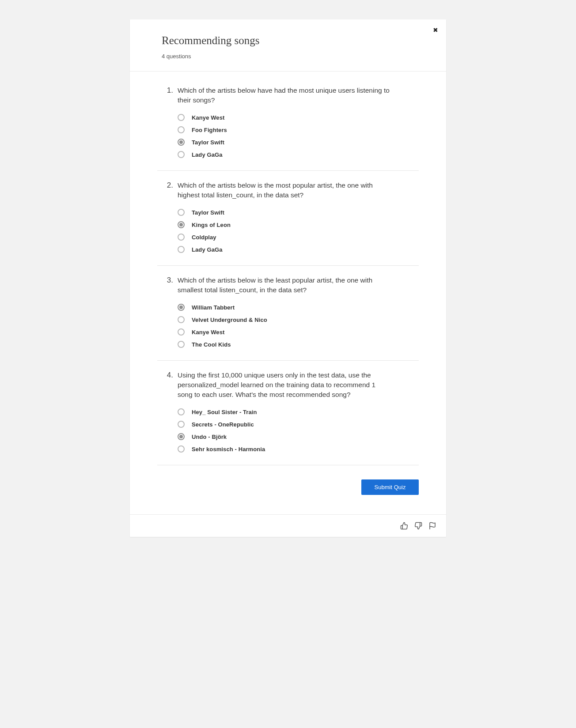  What do you see at coordinates (167, 375) in the screenshot?
I see `question-number: 4.` at bounding box center [167, 375].